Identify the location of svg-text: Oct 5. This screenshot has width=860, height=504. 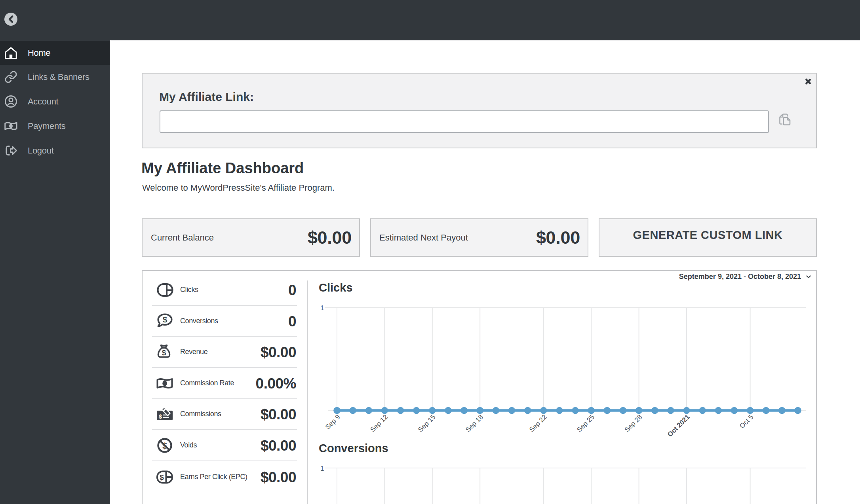
(746, 421).